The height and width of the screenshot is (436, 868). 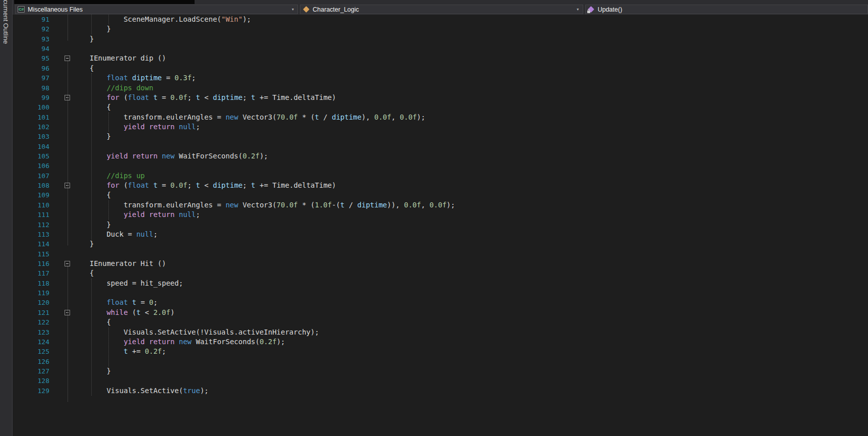 What do you see at coordinates (440, 48) in the screenshot?
I see `code-line: 94` at bounding box center [440, 48].